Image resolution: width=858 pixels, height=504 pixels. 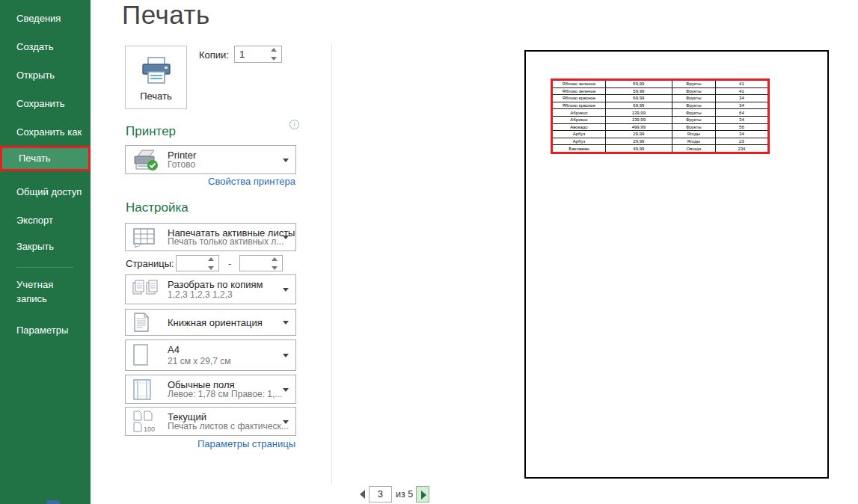 I want to click on pages-from-stepper, so click(x=197, y=263).